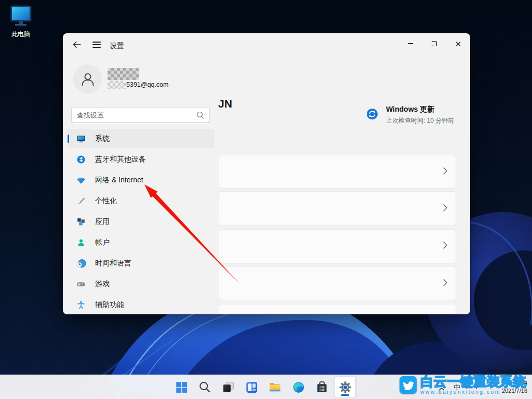 This screenshot has height=399, width=532. I want to click on window-title: 设置, so click(117, 46).